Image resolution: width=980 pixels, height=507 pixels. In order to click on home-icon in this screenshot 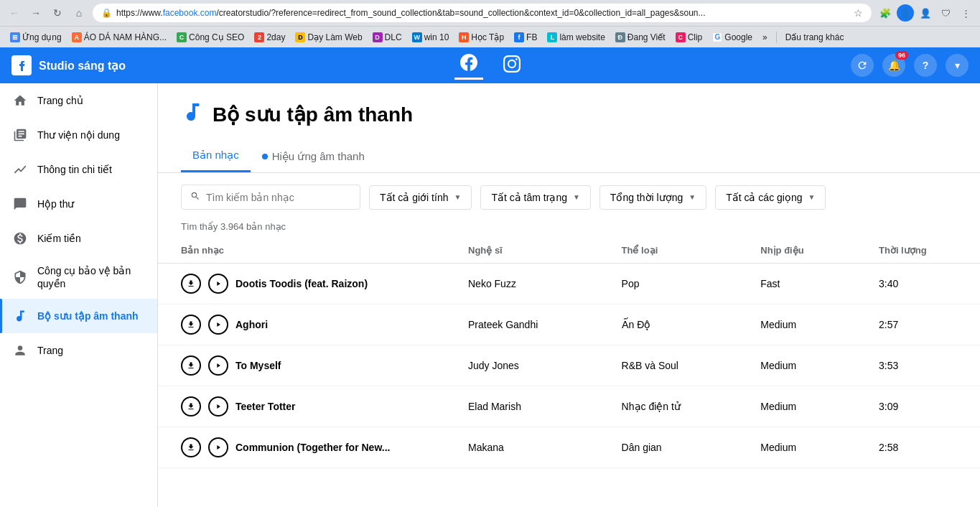, I will do `click(20, 101)`.